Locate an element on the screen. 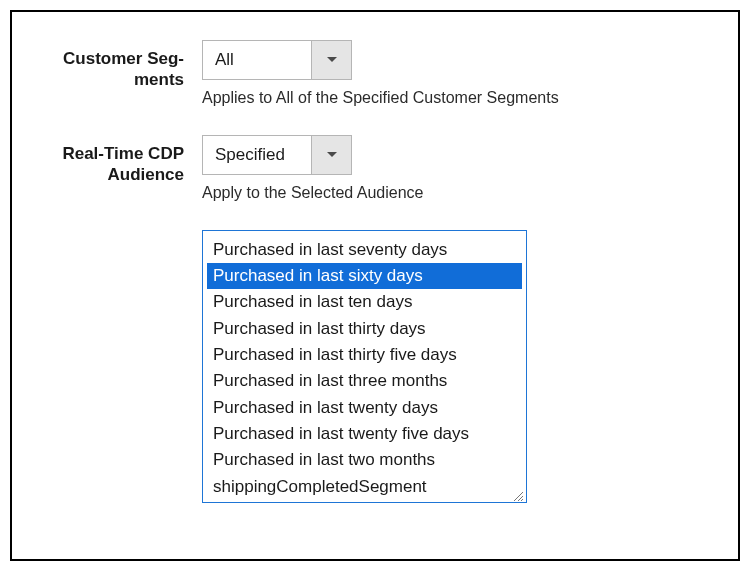  audience-option: Purchased in last three months is located at coordinates (364, 381).